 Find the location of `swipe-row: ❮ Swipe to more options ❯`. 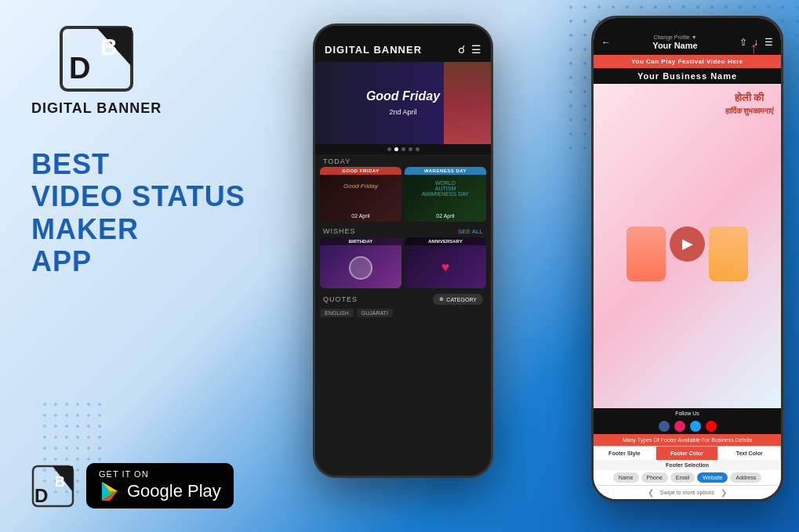

swipe-row: ❮ Swipe to more options ❯ is located at coordinates (687, 492).